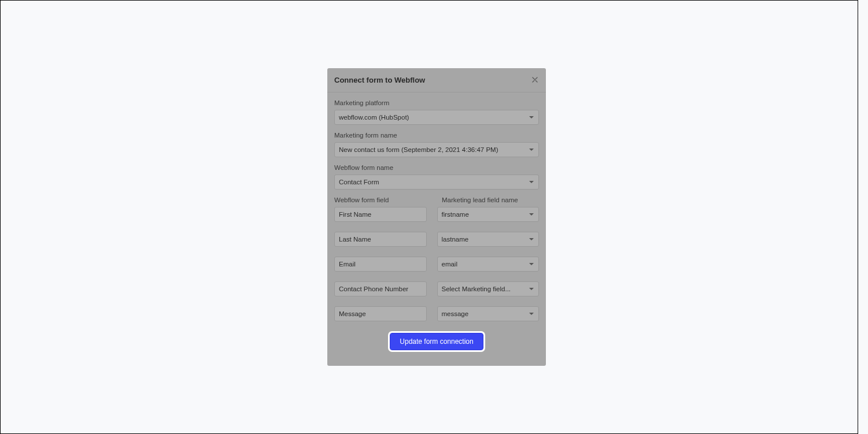 The height and width of the screenshot is (434, 868). Describe the element at coordinates (437, 177) in the screenshot. I see `webflow-form-name-group: Webflow form name Contact Form` at that location.